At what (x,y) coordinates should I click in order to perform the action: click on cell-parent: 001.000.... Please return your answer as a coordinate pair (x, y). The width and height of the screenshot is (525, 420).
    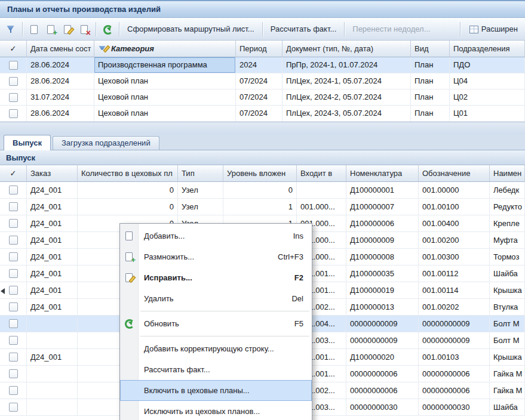
    Looking at the image, I should click on (321, 207).